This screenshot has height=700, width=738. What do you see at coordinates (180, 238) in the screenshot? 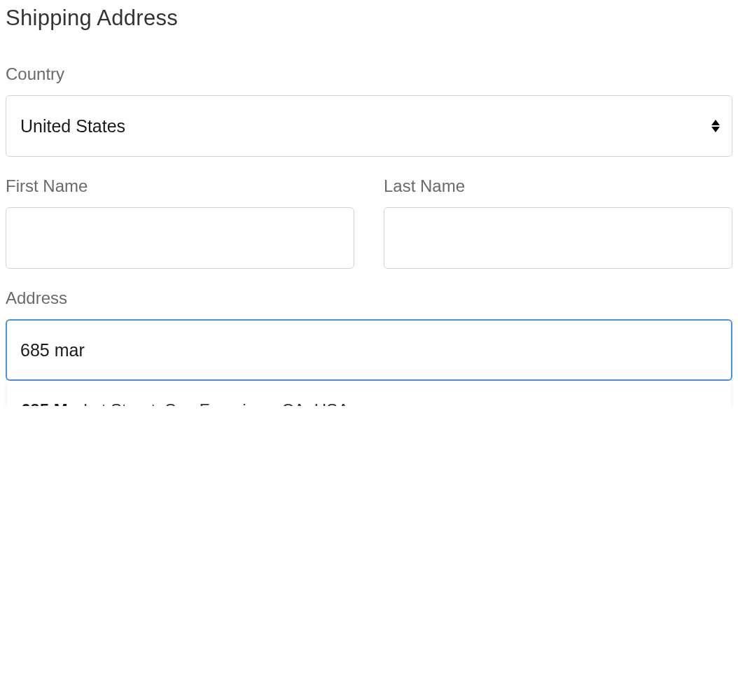
I see `first-name-input` at bounding box center [180, 238].